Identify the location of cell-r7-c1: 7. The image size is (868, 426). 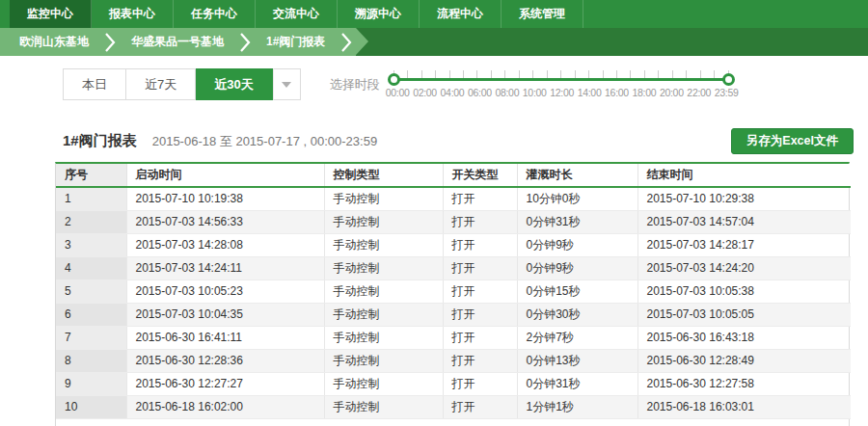
(91, 337).